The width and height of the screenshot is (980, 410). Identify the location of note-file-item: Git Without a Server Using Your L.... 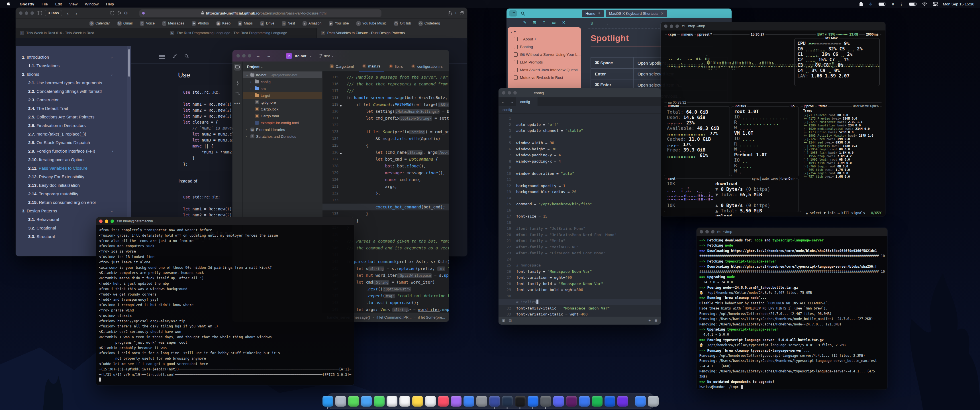
(546, 54).